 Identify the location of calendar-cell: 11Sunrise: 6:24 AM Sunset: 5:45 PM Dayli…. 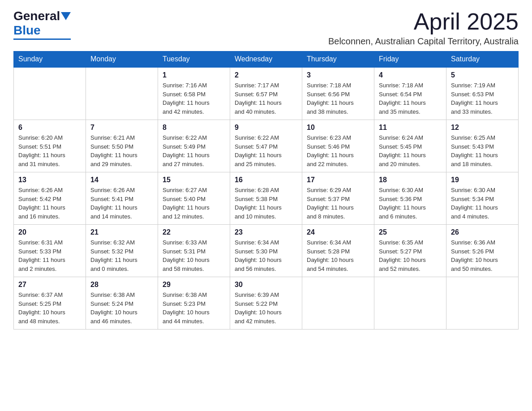
(410, 146).